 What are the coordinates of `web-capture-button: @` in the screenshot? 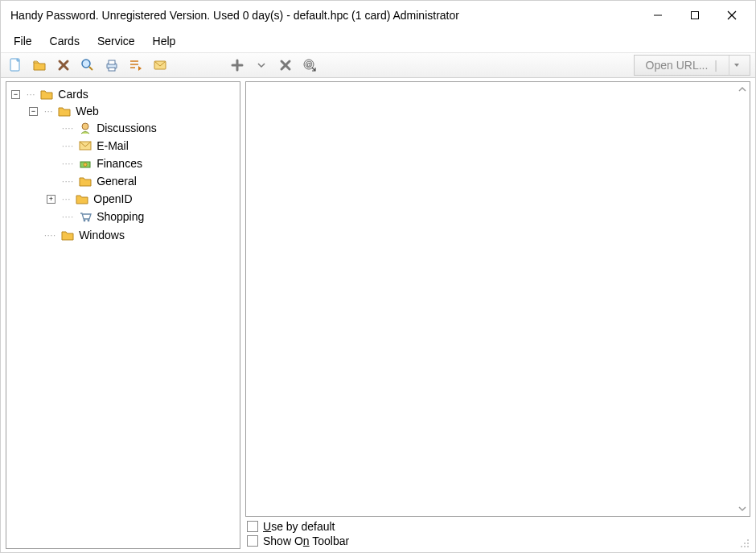 It's located at (310, 65).